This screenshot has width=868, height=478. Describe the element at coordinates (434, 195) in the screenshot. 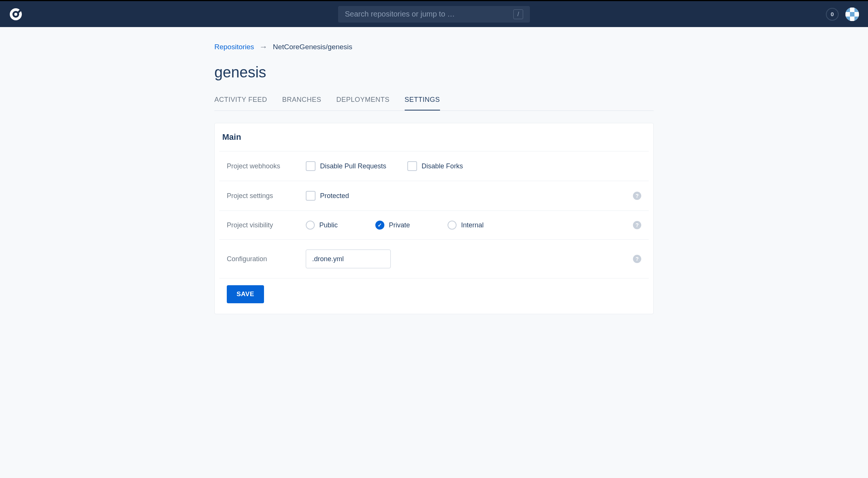

I see `project-settings-row: Project settings Protected ?` at that location.